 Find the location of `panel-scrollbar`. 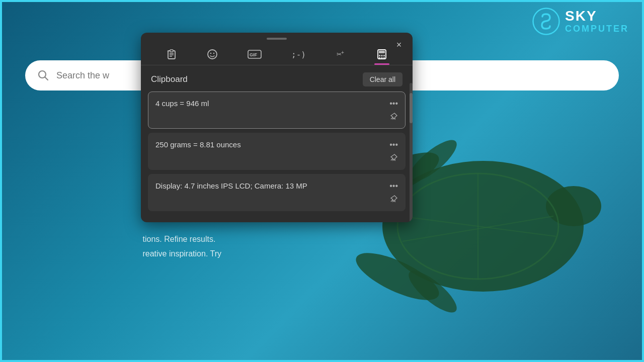

panel-scrollbar is located at coordinates (411, 153).